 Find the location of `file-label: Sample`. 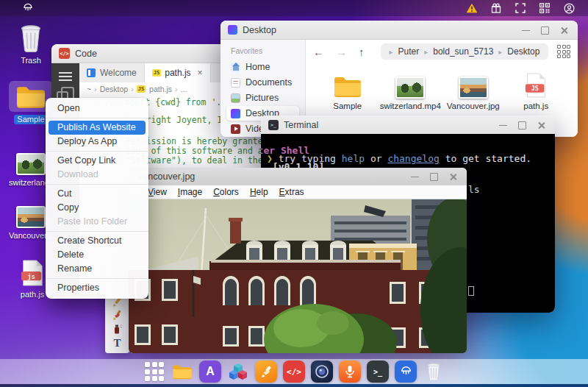

file-label: Sample is located at coordinates (348, 106).